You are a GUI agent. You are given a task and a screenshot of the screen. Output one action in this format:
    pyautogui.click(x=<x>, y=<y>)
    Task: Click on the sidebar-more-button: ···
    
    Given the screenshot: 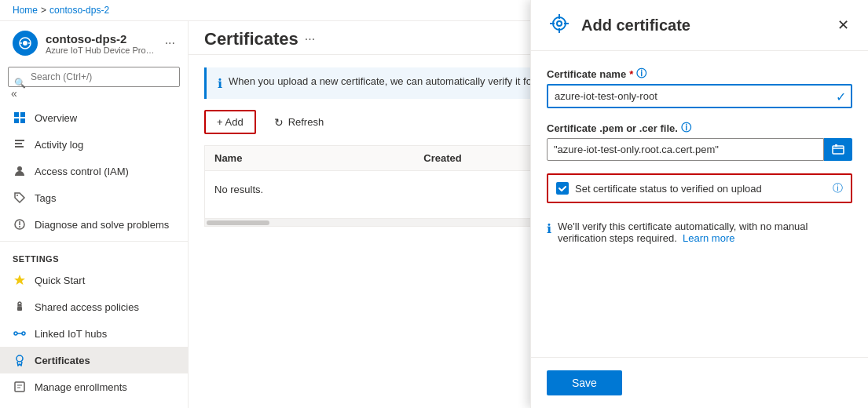 What is the action you would take?
    pyautogui.click(x=170, y=43)
    